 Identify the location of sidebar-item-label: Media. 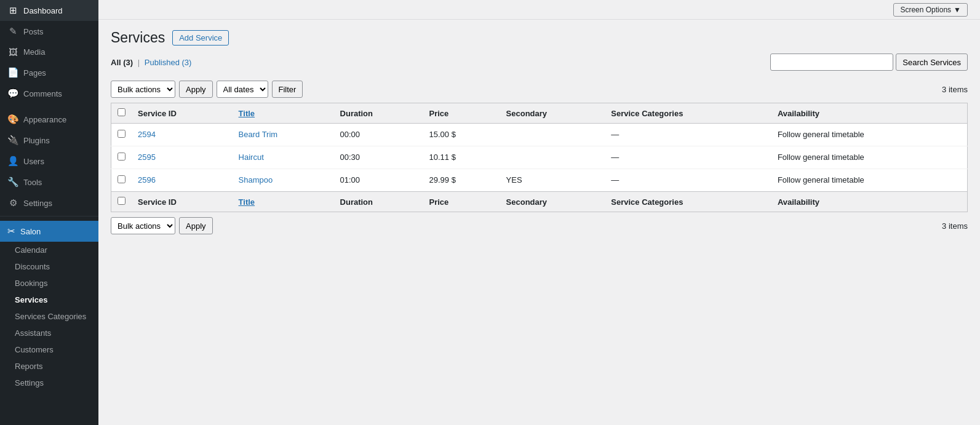
(34, 52).